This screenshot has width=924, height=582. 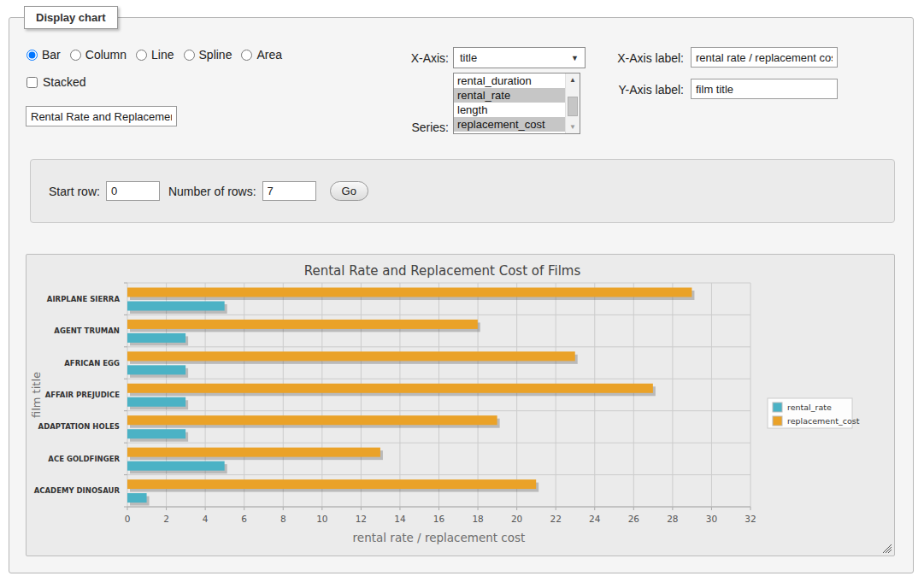 What do you see at coordinates (162, 55) in the screenshot?
I see `radio-label: Line` at bounding box center [162, 55].